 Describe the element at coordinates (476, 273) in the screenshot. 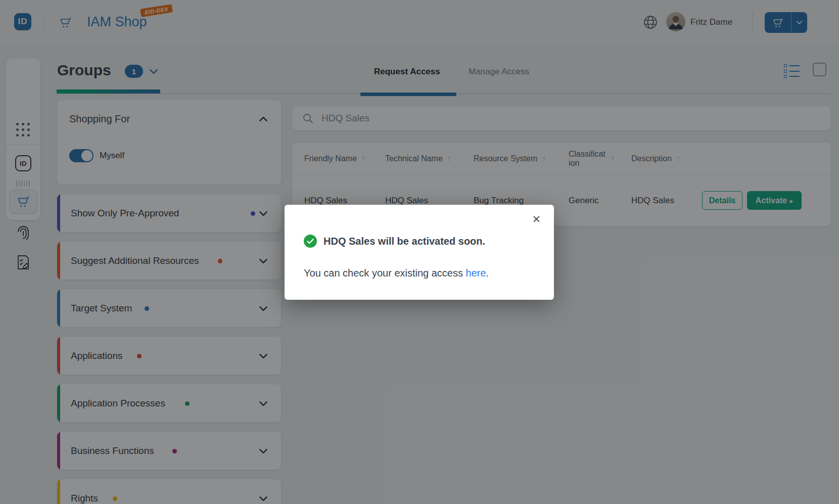

I see `existing-access-link: here` at that location.